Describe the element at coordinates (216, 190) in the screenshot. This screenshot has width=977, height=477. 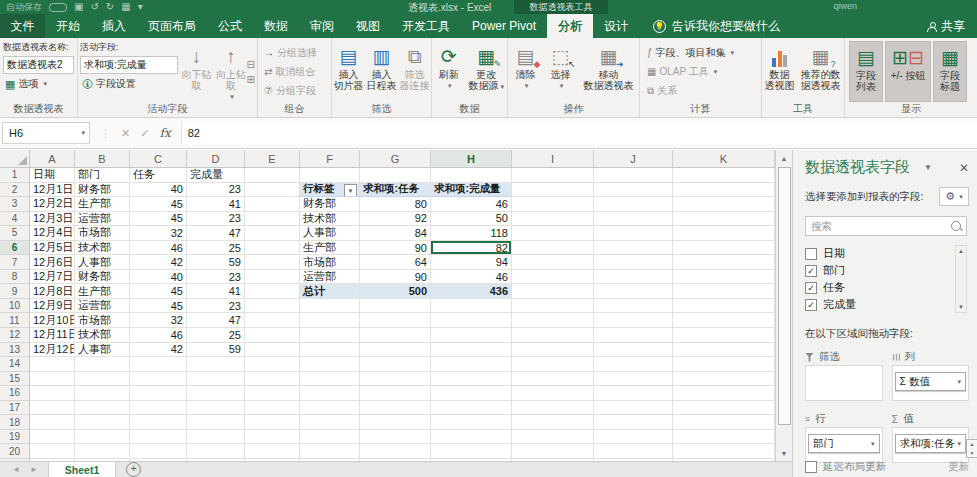
I see `cell-D2: 23` at that location.